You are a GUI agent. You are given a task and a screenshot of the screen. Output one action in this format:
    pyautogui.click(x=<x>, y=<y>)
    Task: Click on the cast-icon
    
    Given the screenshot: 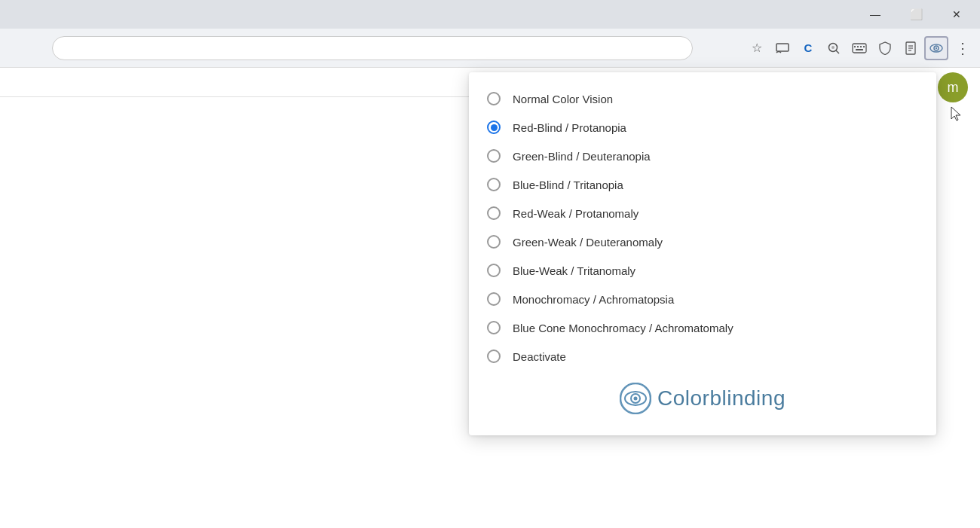 What is the action you would take?
    pyautogui.click(x=782, y=48)
    